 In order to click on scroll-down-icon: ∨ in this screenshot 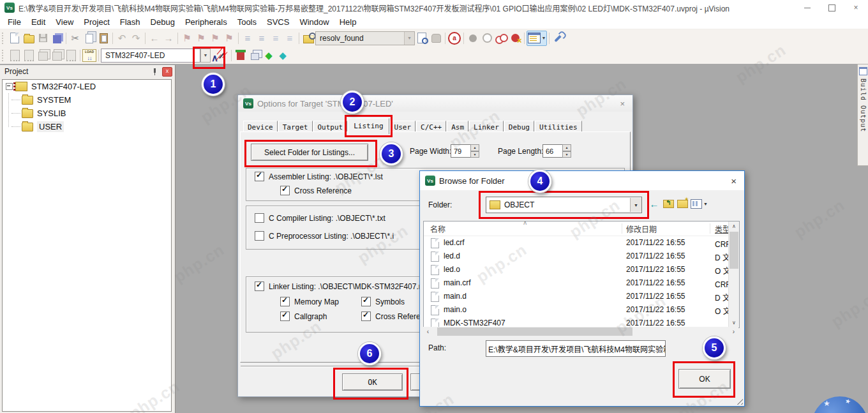, I will do `click(734, 323)`.